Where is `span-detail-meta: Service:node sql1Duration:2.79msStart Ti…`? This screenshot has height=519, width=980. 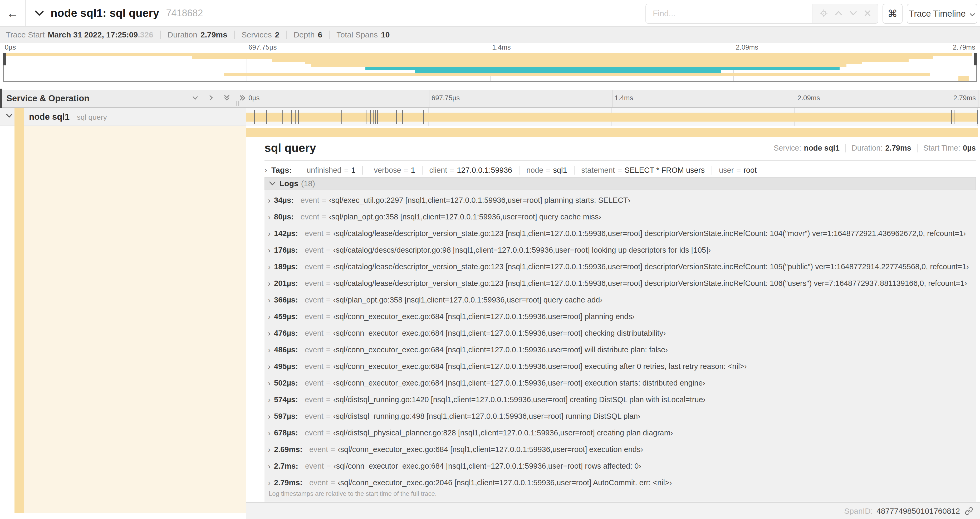 span-detail-meta: Service:node sql1Duration:2.79msStart Ti… is located at coordinates (872, 148).